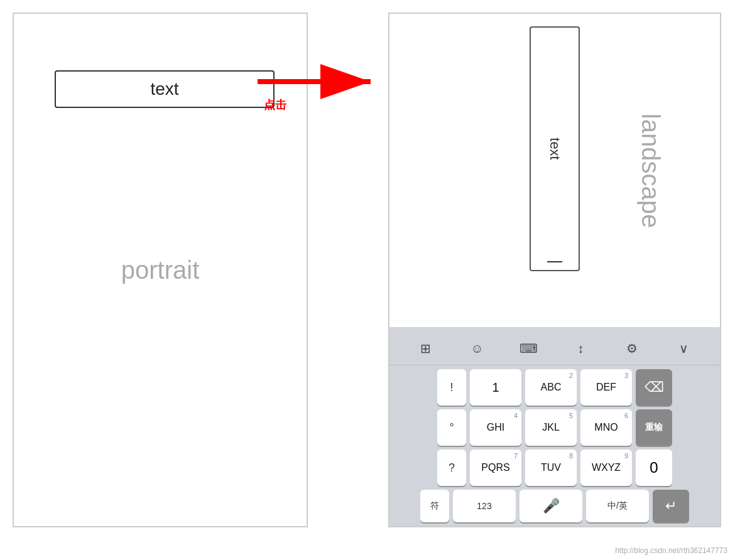  I want to click on key-4: 4 GHI, so click(496, 428).